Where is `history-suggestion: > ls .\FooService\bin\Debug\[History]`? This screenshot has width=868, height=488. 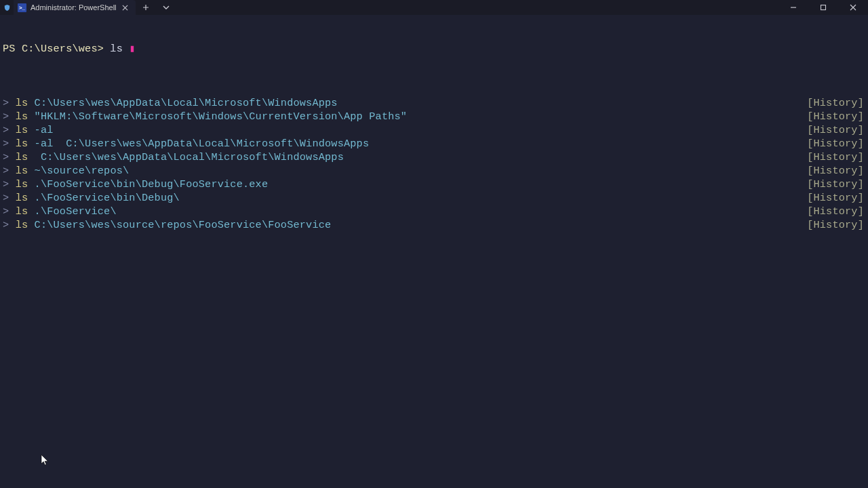 history-suggestion: > ls .\FooService\bin\Debug\[History] is located at coordinates (435, 198).